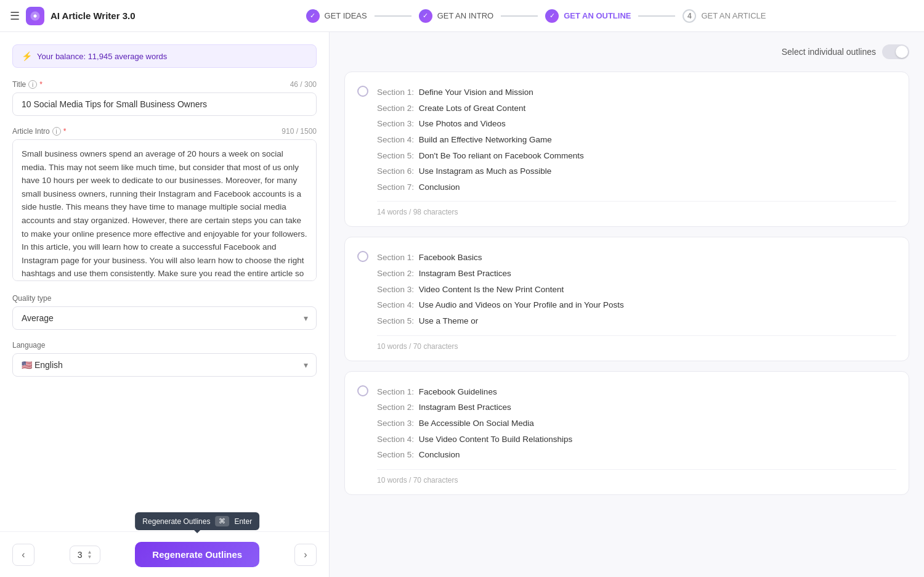  What do you see at coordinates (627, 424) in the screenshot?
I see `outline-card-3-header: Section 1: Facebook Guidelines Section 2…` at bounding box center [627, 424].